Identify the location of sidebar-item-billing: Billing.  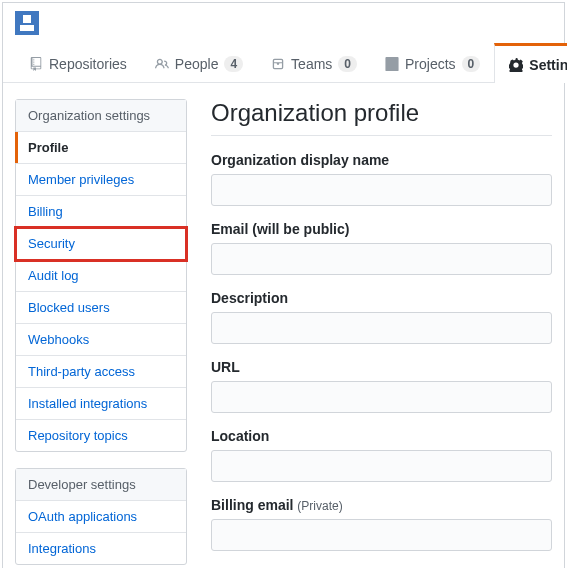
(101, 212).